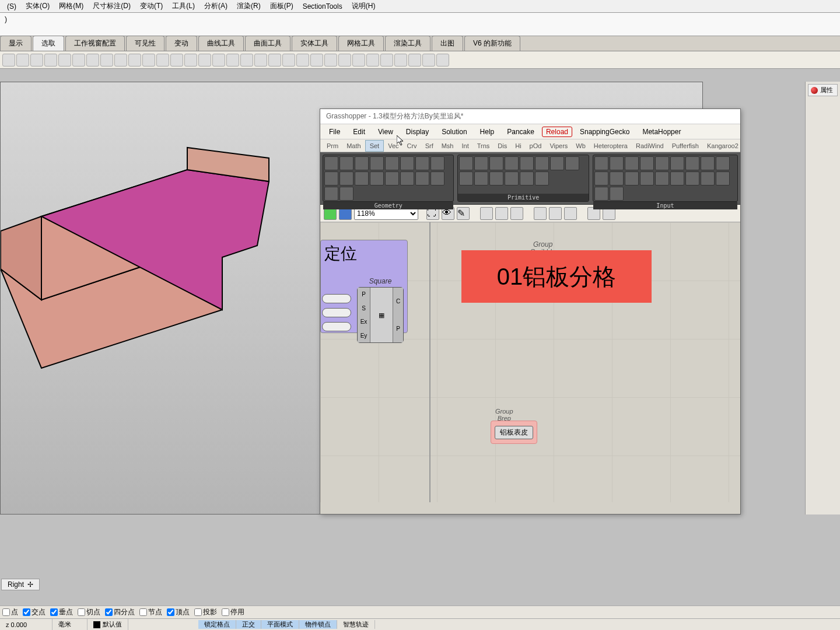 The width and height of the screenshot is (840, 630). Describe the element at coordinates (217, 624) in the screenshot. I see `status-toggle: 锁定格点` at that location.